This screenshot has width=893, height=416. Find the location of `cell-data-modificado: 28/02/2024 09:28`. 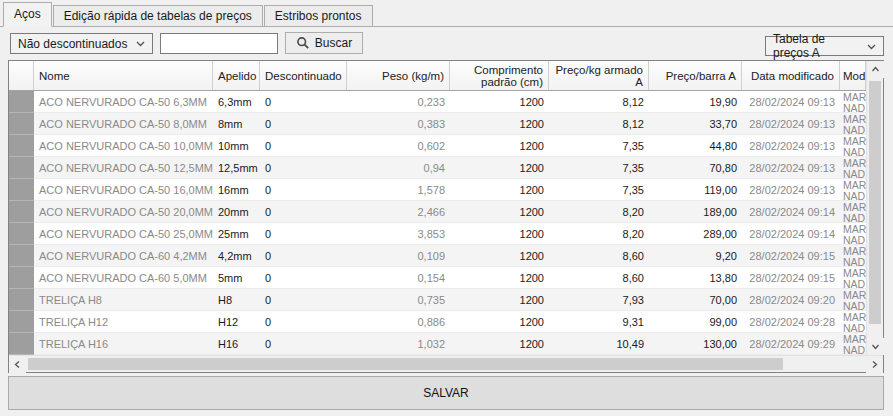

cell-data-modificado: 28/02/2024 09:28 is located at coordinates (791, 322).